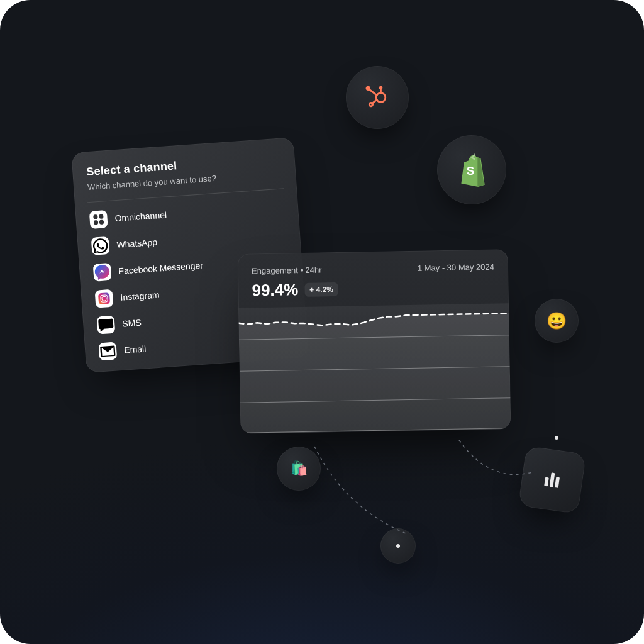 The width and height of the screenshot is (644, 644). What do you see at coordinates (470, 171) in the screenshot?
I see `shopify-letter: S` at bounding box center [470, 171].